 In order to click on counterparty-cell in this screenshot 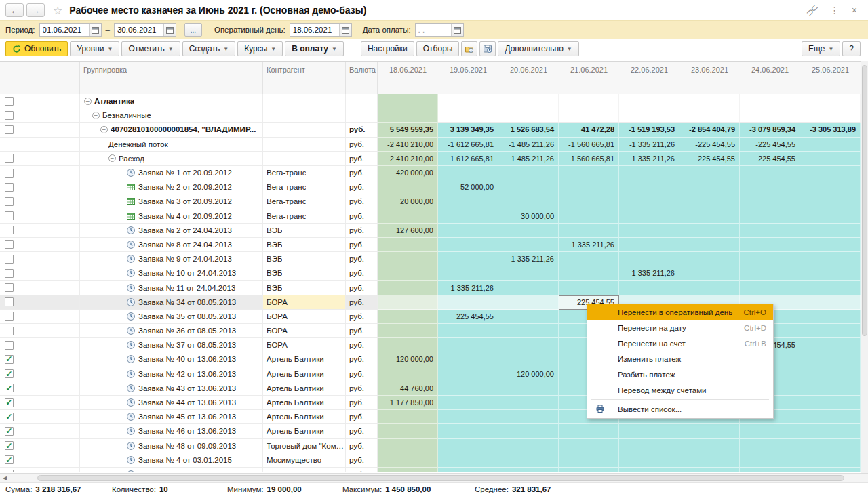, I will do `click(304, 115)`.